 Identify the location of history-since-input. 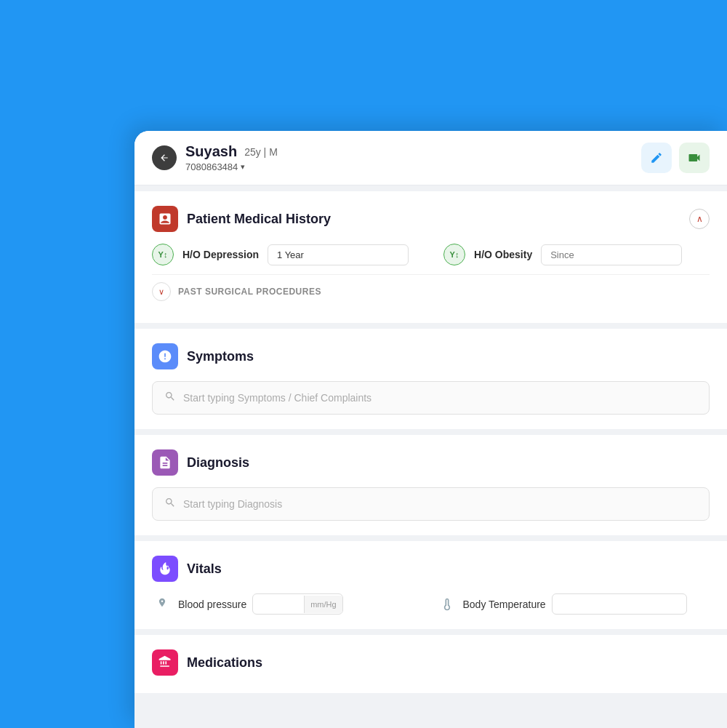
(611, 255).